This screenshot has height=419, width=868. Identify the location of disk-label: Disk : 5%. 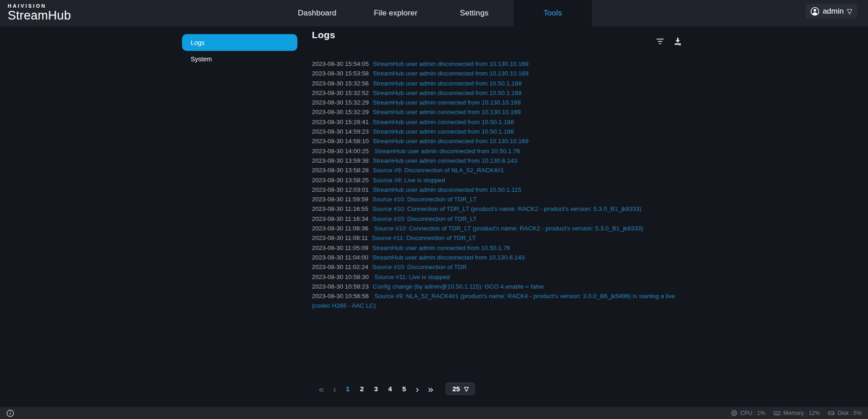
(850, 413).